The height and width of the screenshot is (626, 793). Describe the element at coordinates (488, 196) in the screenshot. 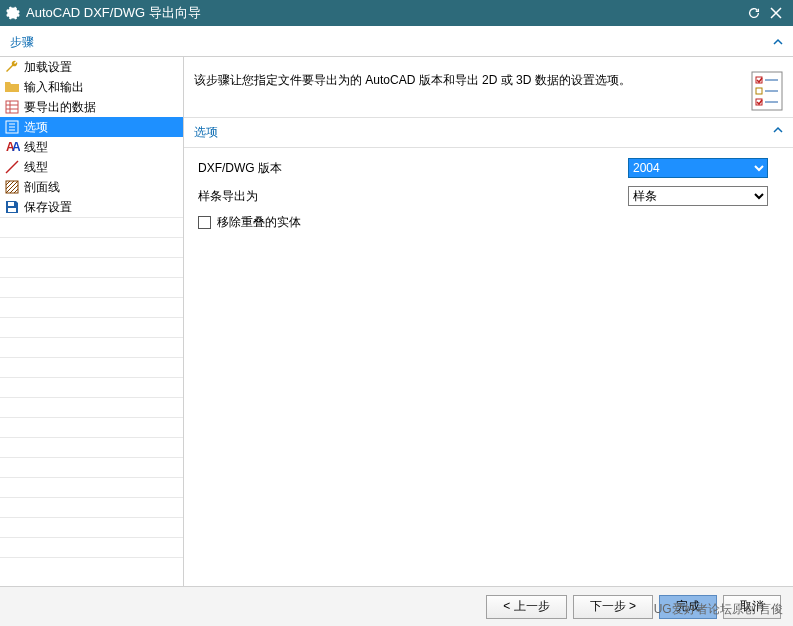

I see `field-spline: 样条导出为 样条` at that location.